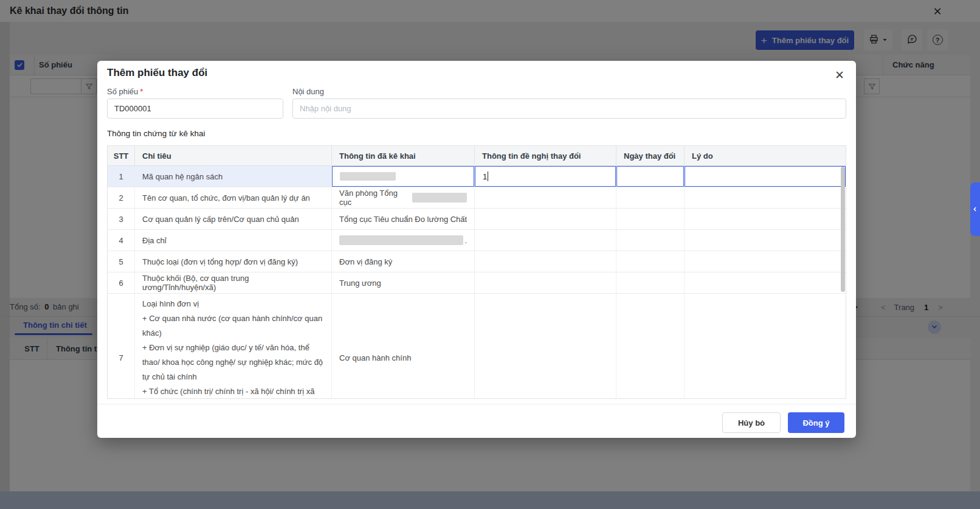 The image size is (980, 509). I want to click on section-title: Thông tin chứng từ kê khai, so click(156, 134).